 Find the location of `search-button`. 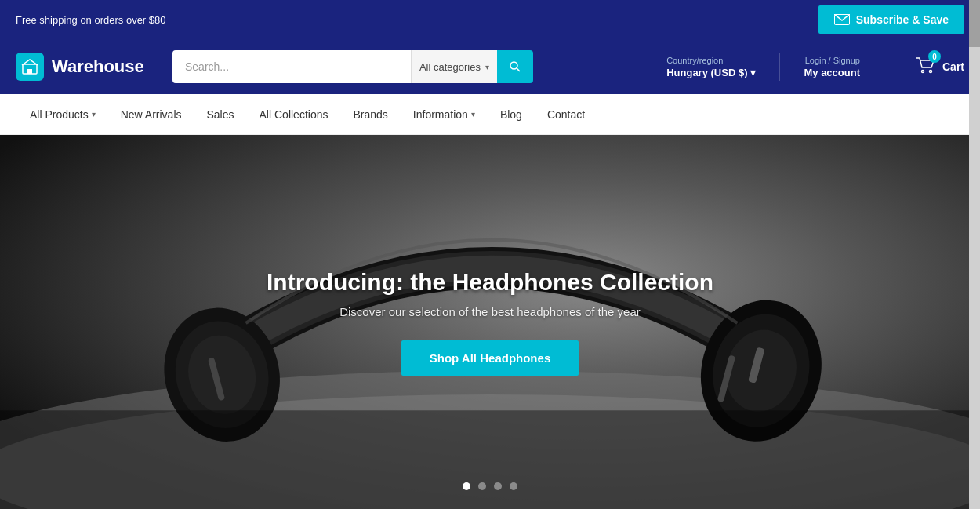

search-button is located at coordinates (515, 67).